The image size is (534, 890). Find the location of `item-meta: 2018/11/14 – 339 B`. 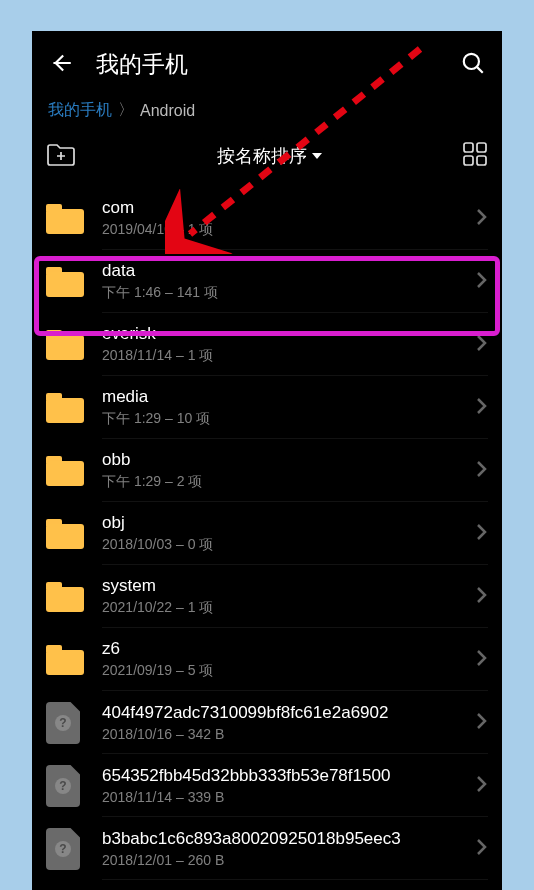

item-meta: 2018/11/14 – 339 B is located at coordinates (288, 797).